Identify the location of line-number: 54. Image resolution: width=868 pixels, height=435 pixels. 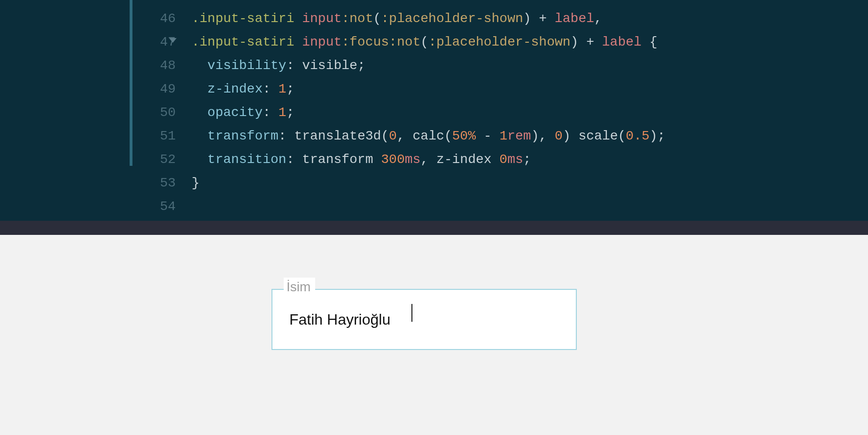
(88, 207).